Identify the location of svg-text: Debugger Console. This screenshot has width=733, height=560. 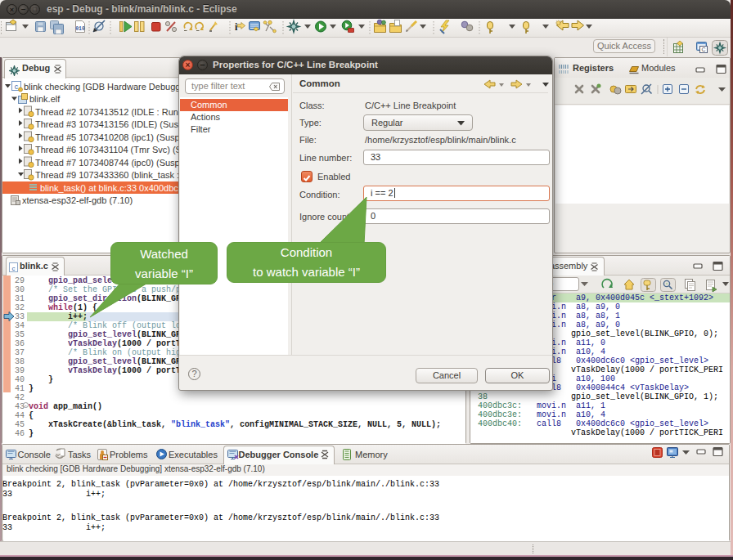
(279, 455).